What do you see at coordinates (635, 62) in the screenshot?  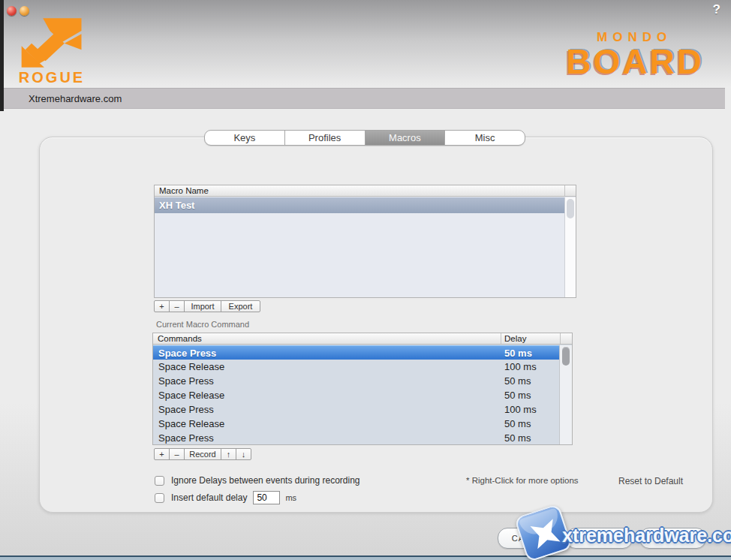 I see `board-wordmark: BOARD` at bounding box center [635, 62].